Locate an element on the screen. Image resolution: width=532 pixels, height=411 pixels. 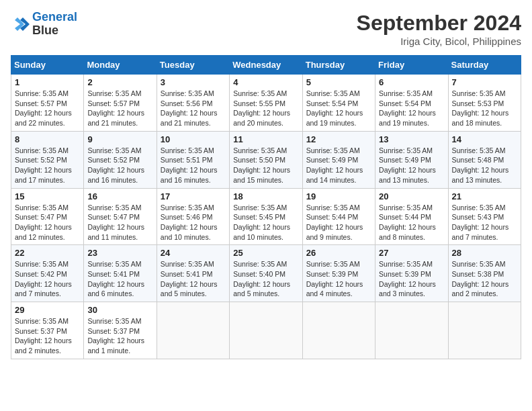
day-info: Sunrise: 5:35 AMSunset: 5:48 PMDaylight:… is located at coordinates (485, 165).